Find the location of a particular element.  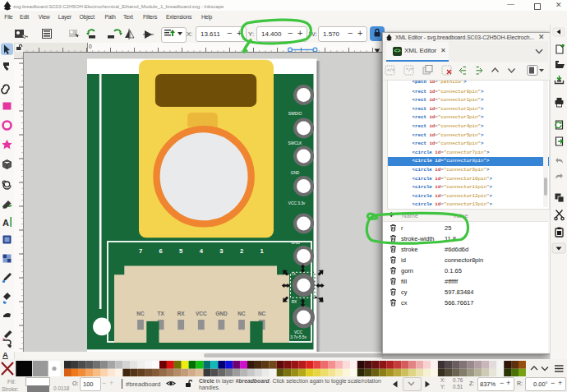

svg-text: 2 is located at coordinates (242, 251).